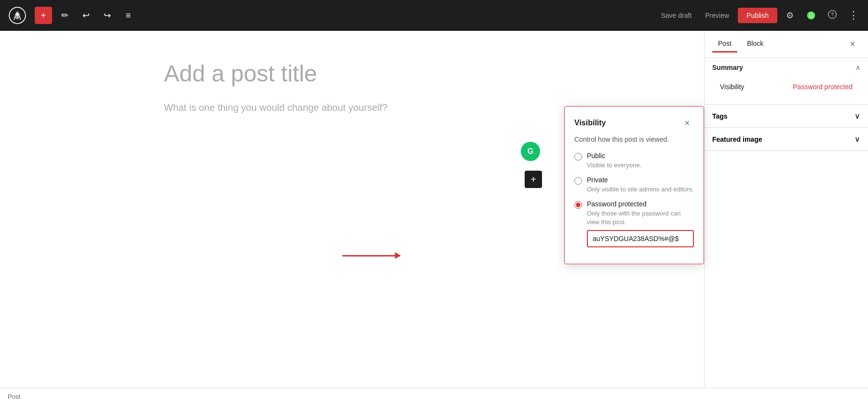  Describe the element at coordinates (533, 179) in the screenshot. I see `add-block-button: +` at that location.